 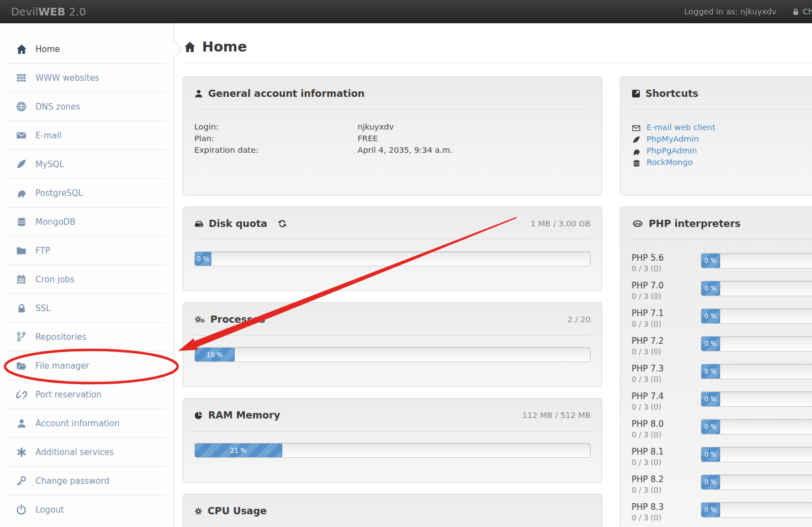 What do you see at coordinates (87, 135) in the screenshot?
I see `sidebar-item-email: E-mail` at bounding box center [87, 135].